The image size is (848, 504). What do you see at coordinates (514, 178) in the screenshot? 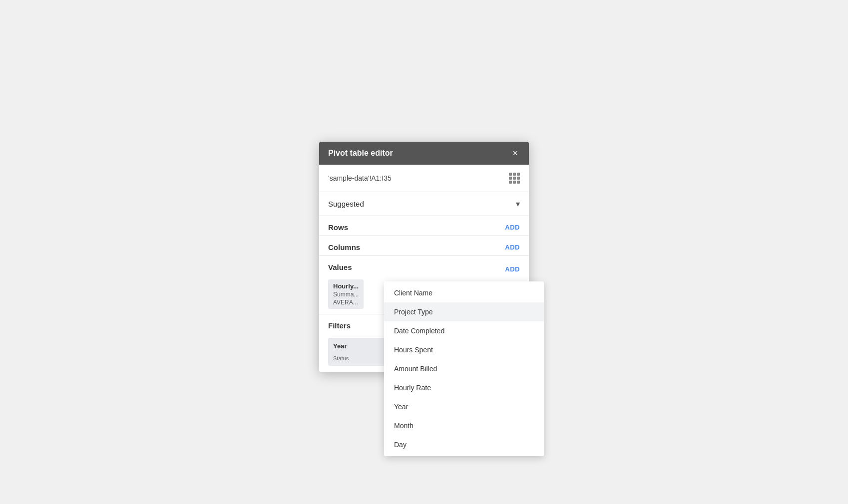
I see `grid-icon` at bounding box center [514, 178].